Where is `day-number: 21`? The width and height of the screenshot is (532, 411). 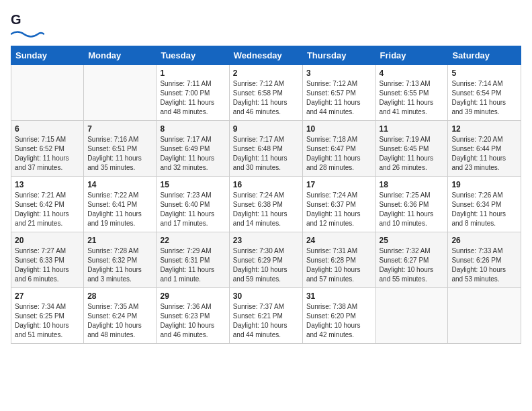
day-number: 21 is located at coordinates (120, 240).